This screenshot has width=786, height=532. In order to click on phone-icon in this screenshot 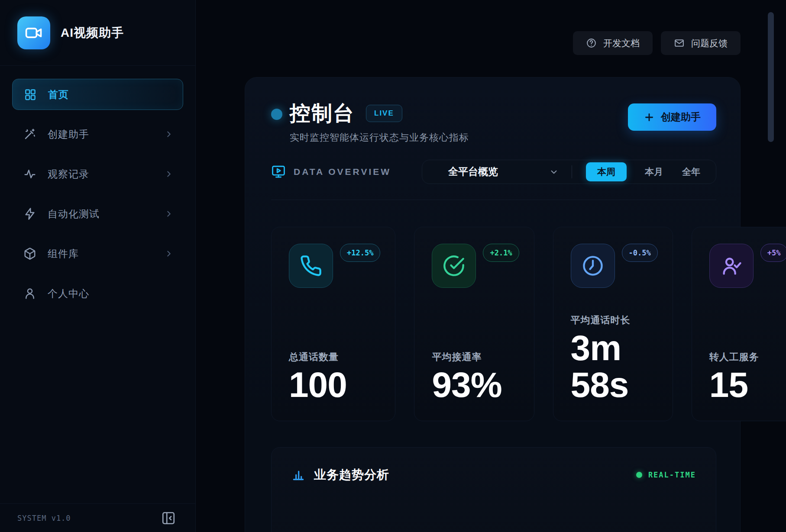, I will do `click(311, 266)`.